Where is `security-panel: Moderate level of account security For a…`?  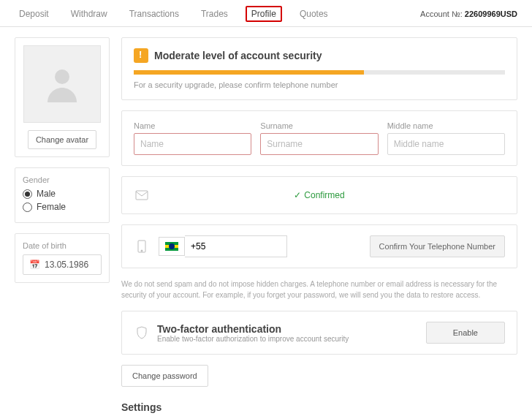 security-panel: Moderate level of account security For a… is located at coordinates (319, 69).